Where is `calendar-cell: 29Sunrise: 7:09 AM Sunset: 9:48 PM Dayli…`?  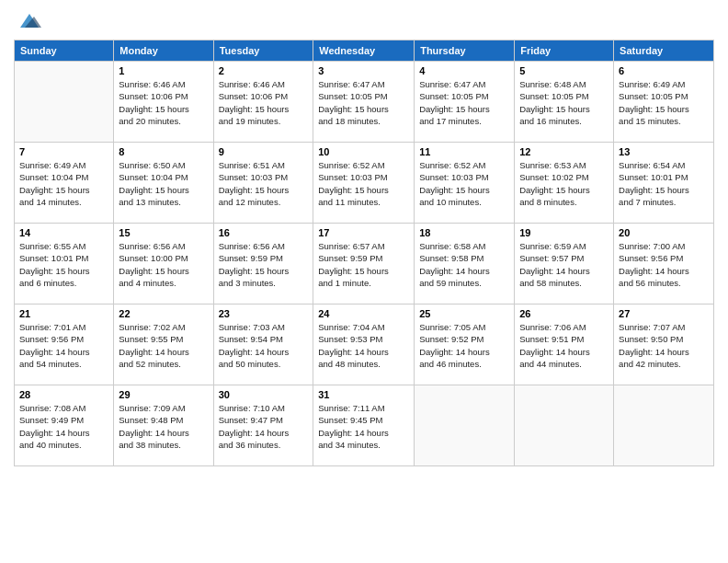 calendar-cell: 29Sunrise: 7:09 AM Sunset: 9:48 PM Dayli… is located at coordinates (164, 426).